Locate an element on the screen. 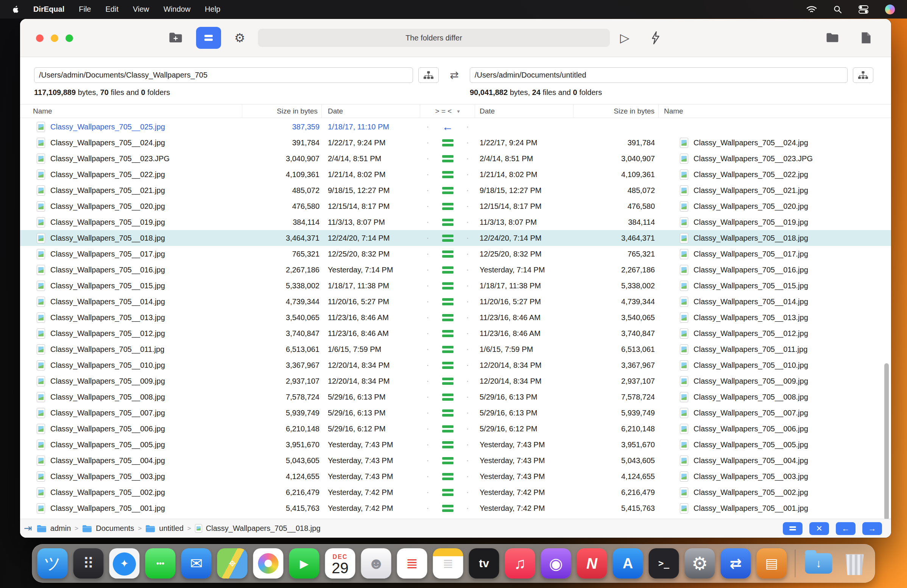 The width and height of the screenshot is (907, 588). dock-news-icon: N is located at coordinates (592, 564).